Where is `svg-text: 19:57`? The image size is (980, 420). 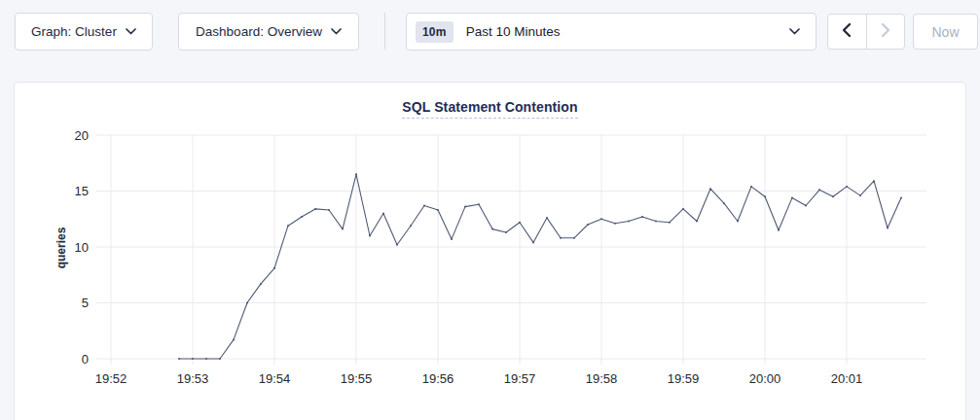 svg-text: 19:57 is located at coordinates (520, 379).